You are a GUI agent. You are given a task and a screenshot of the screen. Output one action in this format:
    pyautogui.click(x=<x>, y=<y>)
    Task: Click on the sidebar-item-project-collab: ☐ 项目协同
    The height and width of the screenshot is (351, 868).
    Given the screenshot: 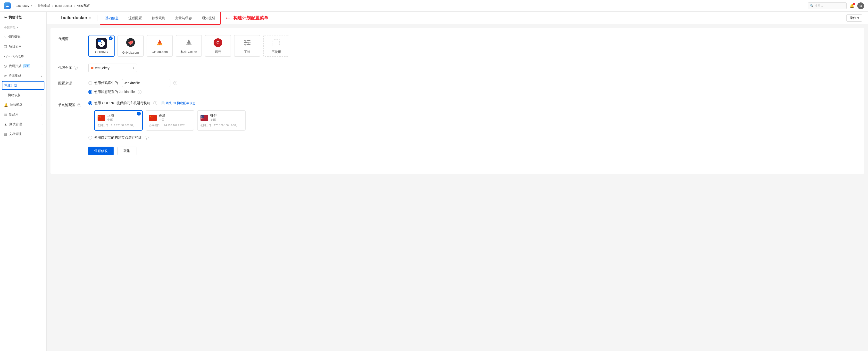 What is the action you would take?
    pyautogui.click(x=23, y=46)
    